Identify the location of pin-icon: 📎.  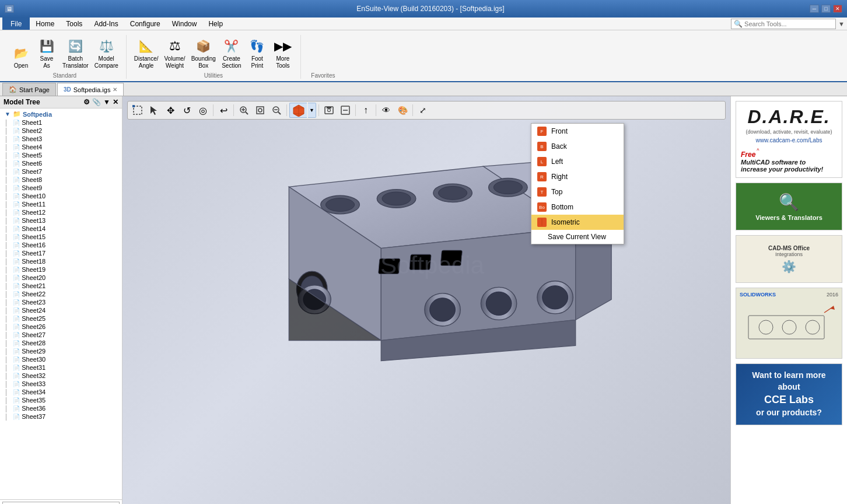
(97, 102).